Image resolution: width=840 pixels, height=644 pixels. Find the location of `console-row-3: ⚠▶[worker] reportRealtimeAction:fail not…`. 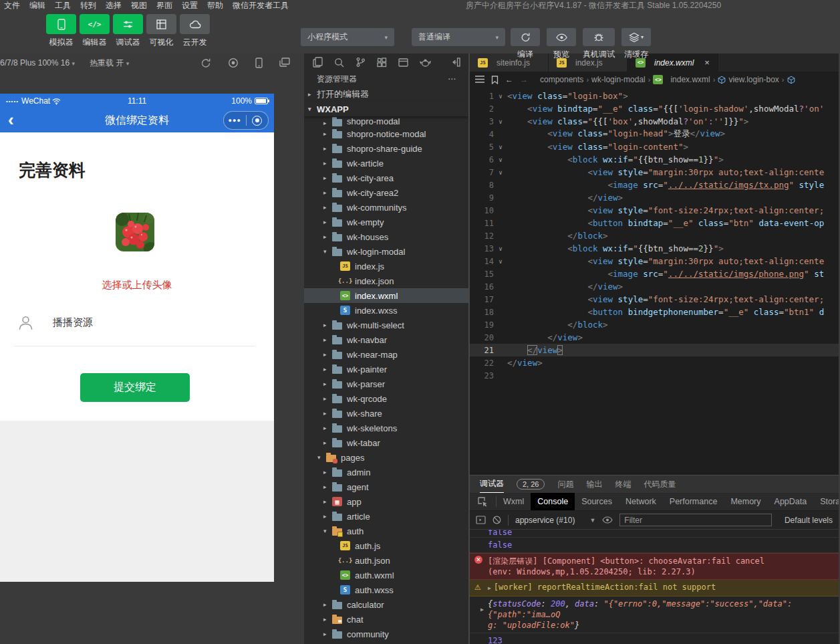

console-row-3: ⚠▶[worker] reportRealtimeAction:fail not… is located at coordinates (654, 588).